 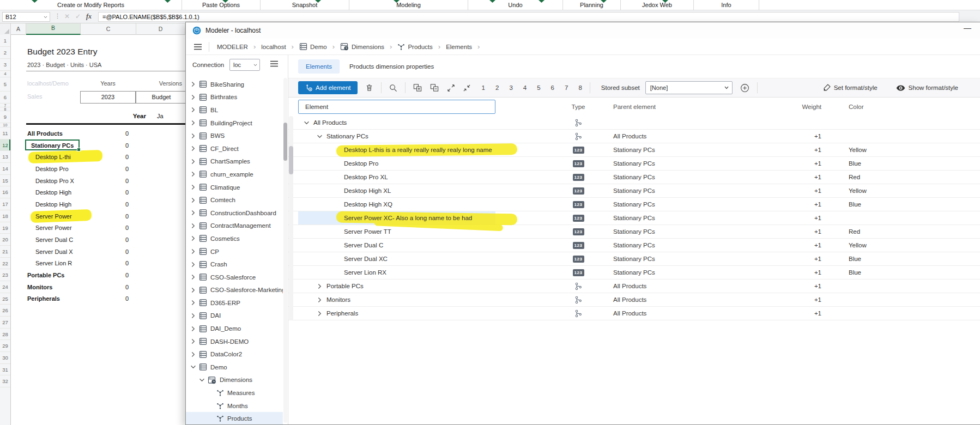 I want to click on element-row: Monitors 123 All Products +1, so click(x=634, y=300).